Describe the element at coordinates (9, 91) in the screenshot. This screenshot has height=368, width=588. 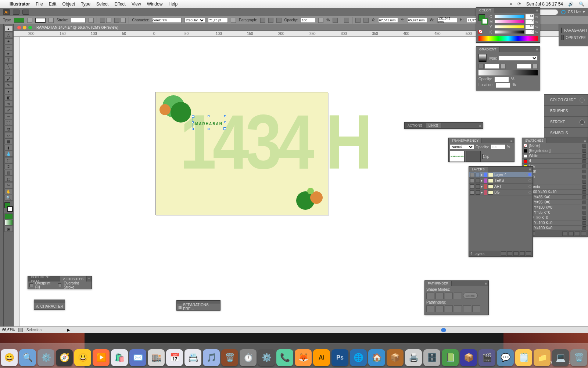
I see `blob-brush-tool: ●` at that location.